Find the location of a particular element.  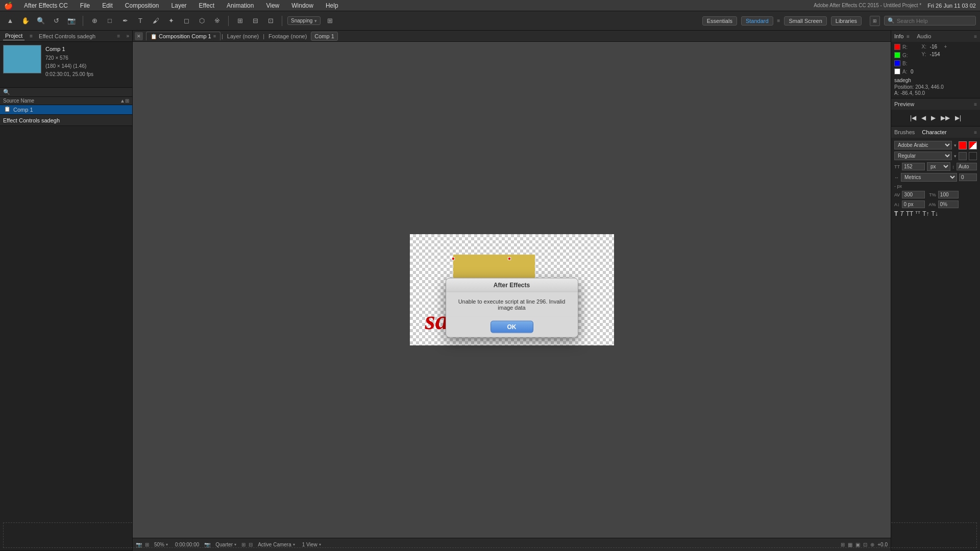

search-help-input is located at coordinates (933, 21).